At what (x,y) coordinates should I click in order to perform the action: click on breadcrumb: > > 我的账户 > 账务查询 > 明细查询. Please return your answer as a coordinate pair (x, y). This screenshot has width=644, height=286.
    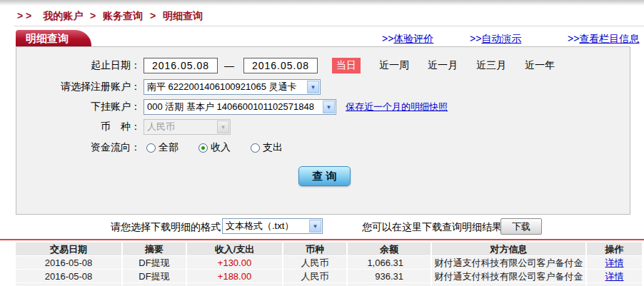
    Looking at the image, I should click on (110, 16).